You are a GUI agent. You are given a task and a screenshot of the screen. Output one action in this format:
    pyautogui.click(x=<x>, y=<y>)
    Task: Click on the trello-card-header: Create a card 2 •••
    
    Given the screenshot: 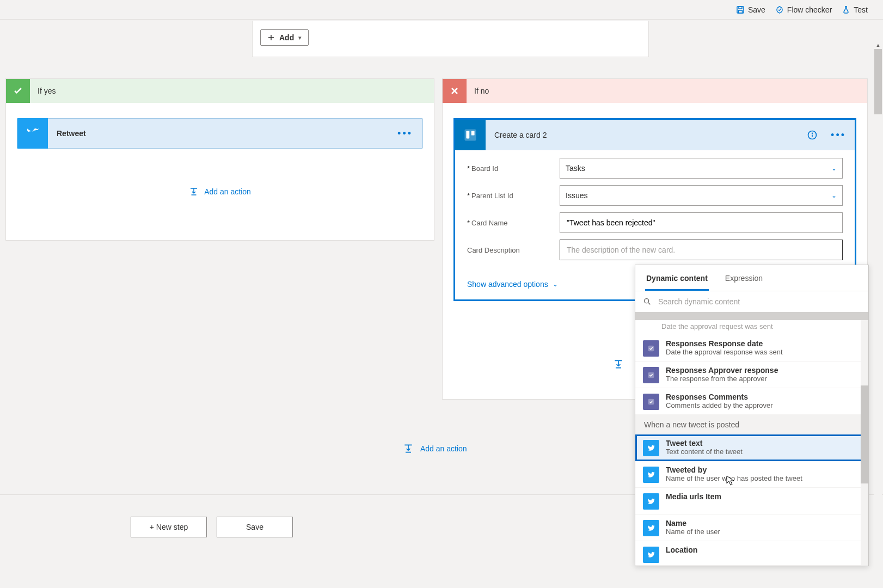 What is the action you would take?
    pyautogui.click(x=655, y=135)
    